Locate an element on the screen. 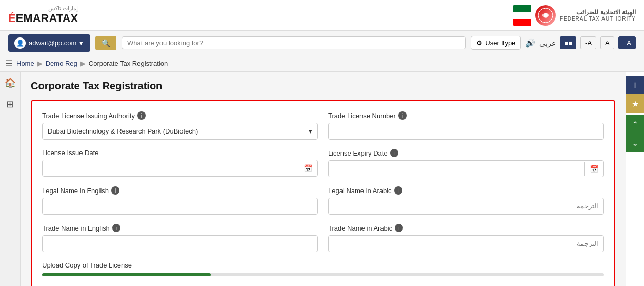  grid-side-icon: ⊞ is located at coordinates (10, 104).